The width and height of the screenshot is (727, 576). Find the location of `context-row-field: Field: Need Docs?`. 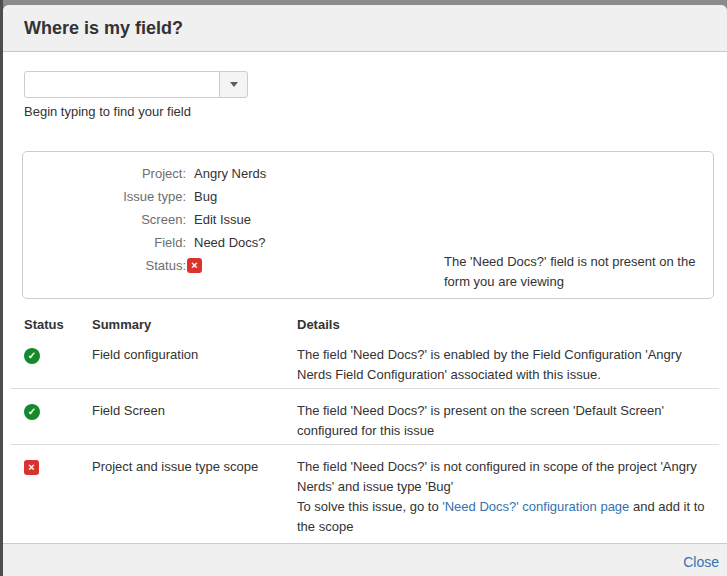

context-row-field: Field: Need Docs? is located at coordinates (144, 242).